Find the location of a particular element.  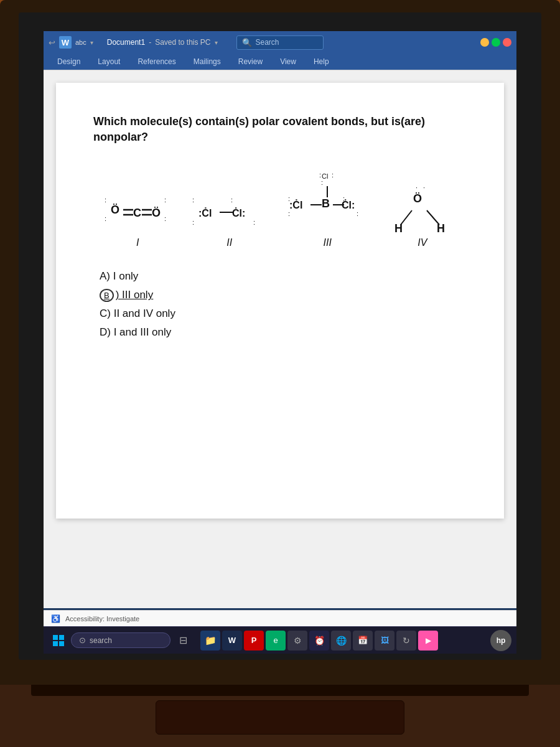

clock-icon: ⏰ is located at coordinates (320, 641).